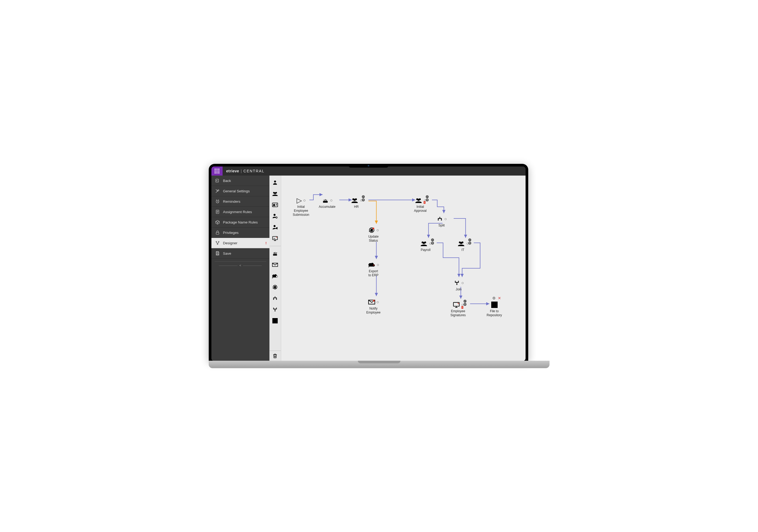 The image size is (758, 532). I want to click on sidebar-item-privileges: Privileges, so click(240, 232).